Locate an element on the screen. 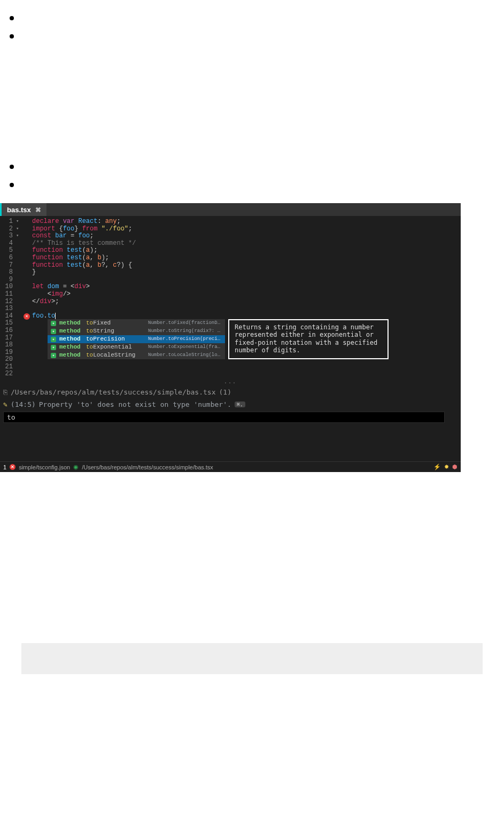 This screenshot has height=819, width=504. status-config: simple/tsconfig.json is located at coordinates (44, 467).